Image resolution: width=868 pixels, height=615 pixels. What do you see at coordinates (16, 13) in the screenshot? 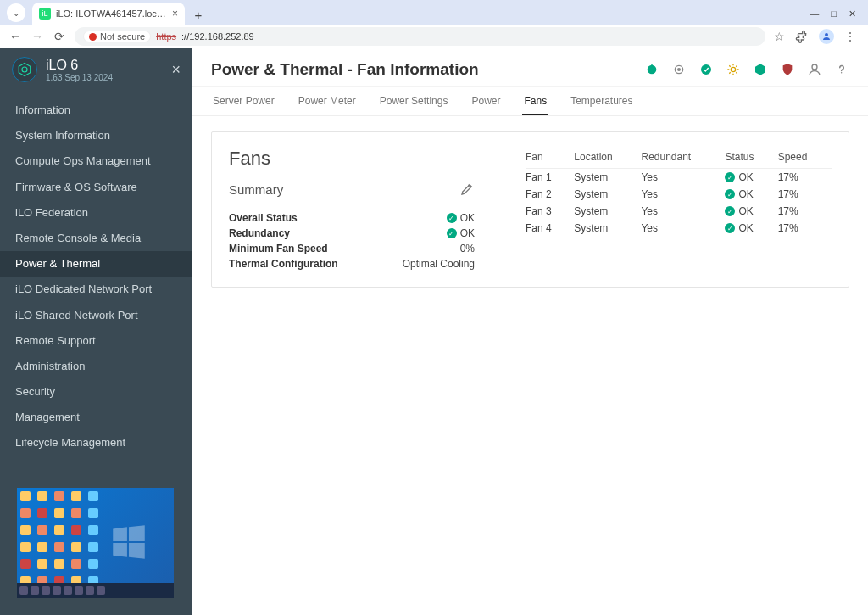
I see `tab-search-button: ⌄` at bounding box center [16, 13].